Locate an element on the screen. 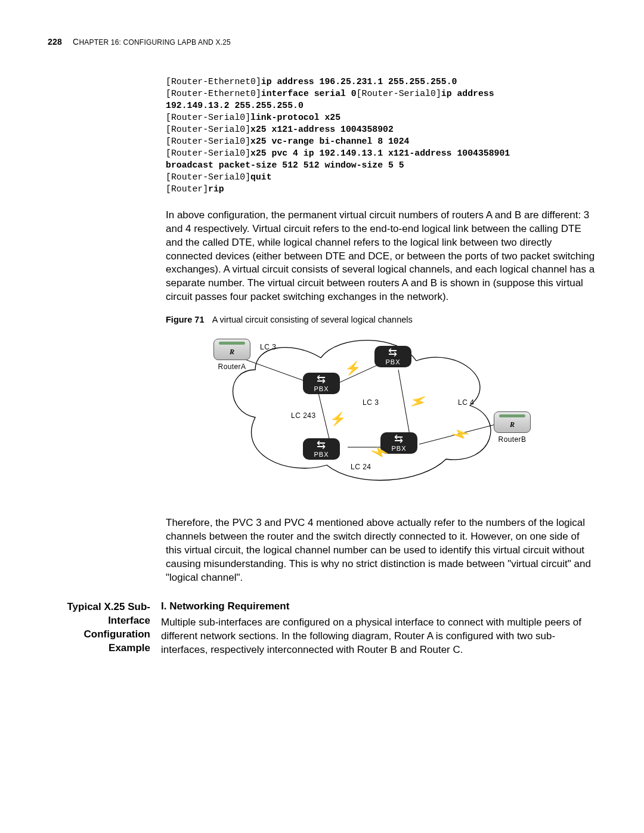 This screenshot has width=644, height=833. router-b: RouterB is located at coordinates (512, 428).